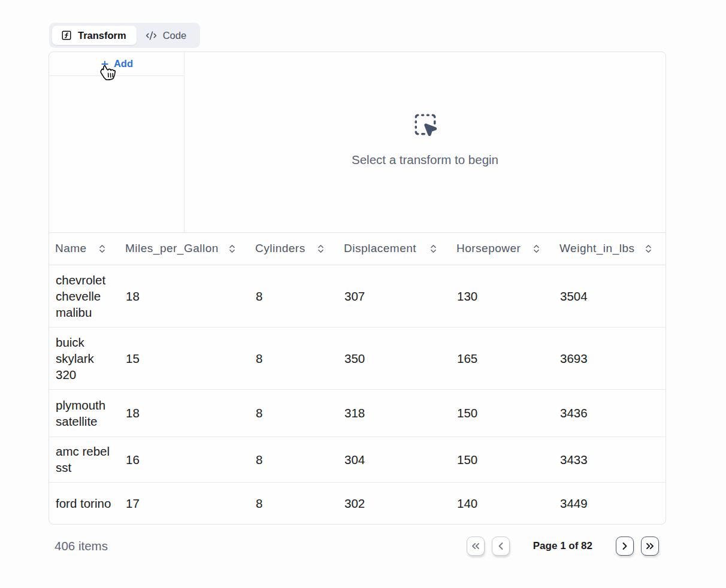  What do you see at coordinates (184, 249) in the screenshot?
I see `column-header-miles-per-gallon: Miles_per_Gallon` at bounding box center [184, 249].